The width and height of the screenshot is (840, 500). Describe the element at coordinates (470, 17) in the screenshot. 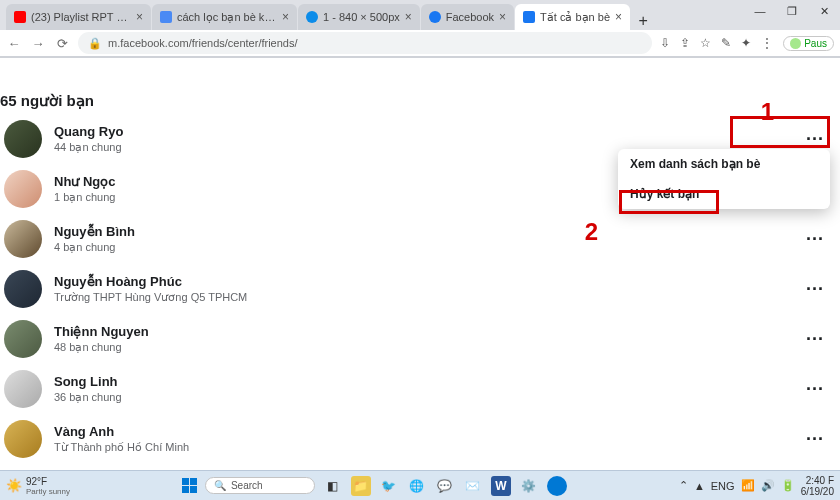

I see `tab-label: Facebook` at that location.